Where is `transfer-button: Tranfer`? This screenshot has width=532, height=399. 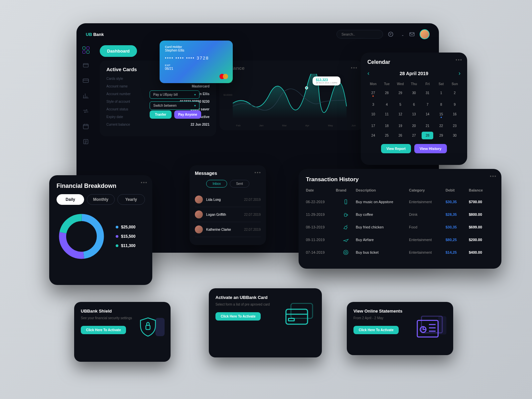 transfer-button: Tranfer is located at coordinates (161, 114).